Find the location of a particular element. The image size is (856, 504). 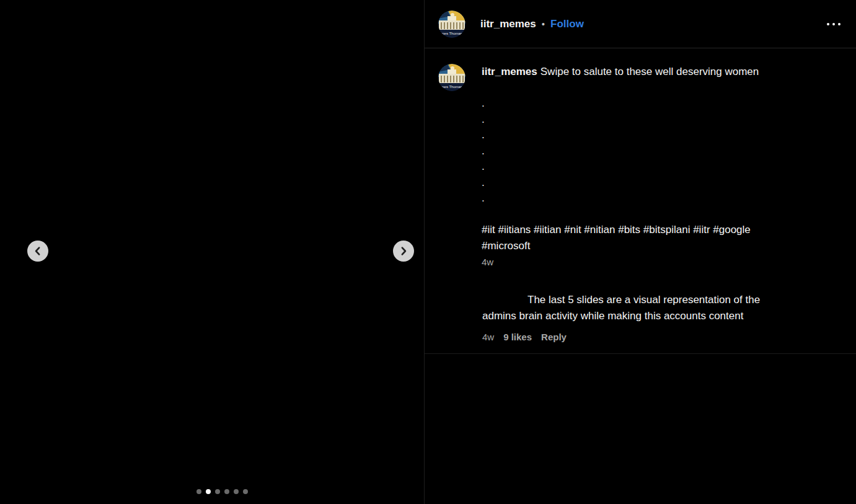

comment: The last 5 slides are a visual represent… is located at coordinates (661, 317).